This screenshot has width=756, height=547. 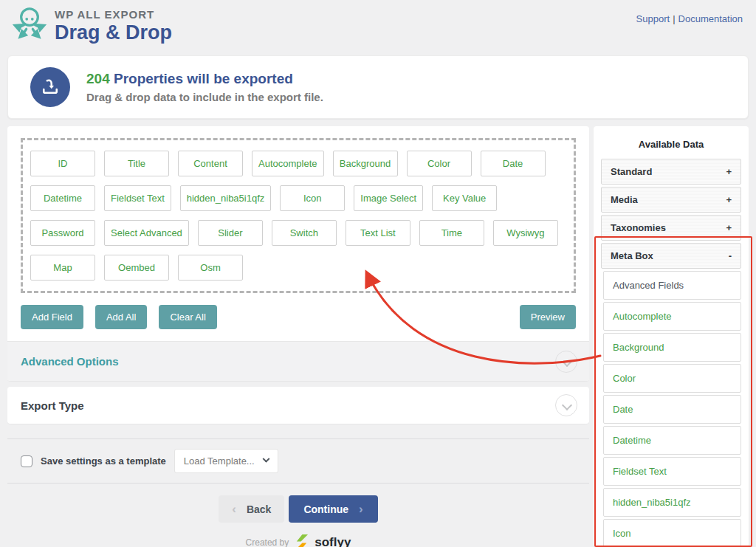 I want to click on accordion-section: Meta Box -, so click(x=671, y=255).